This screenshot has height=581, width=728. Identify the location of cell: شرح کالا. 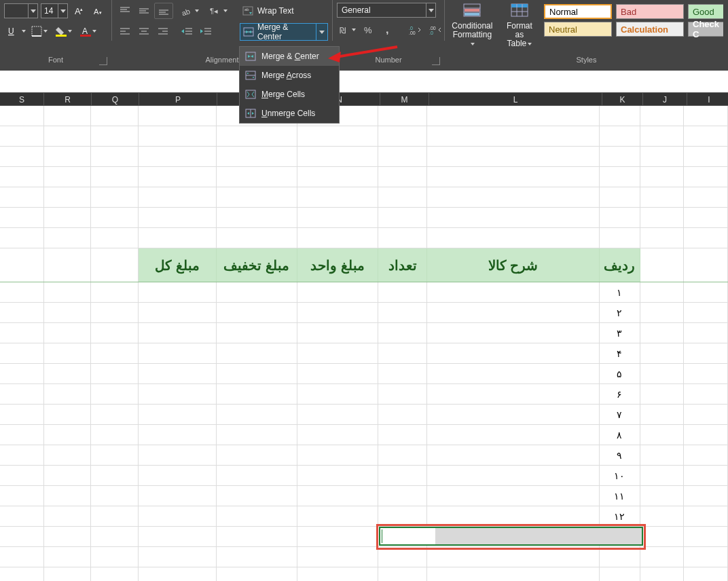
(513, 265).